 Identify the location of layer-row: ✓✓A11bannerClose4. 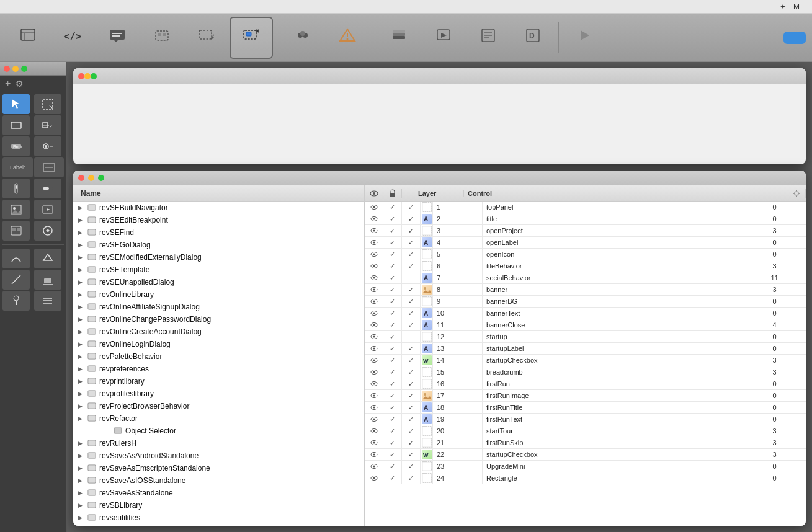
(586, 325).